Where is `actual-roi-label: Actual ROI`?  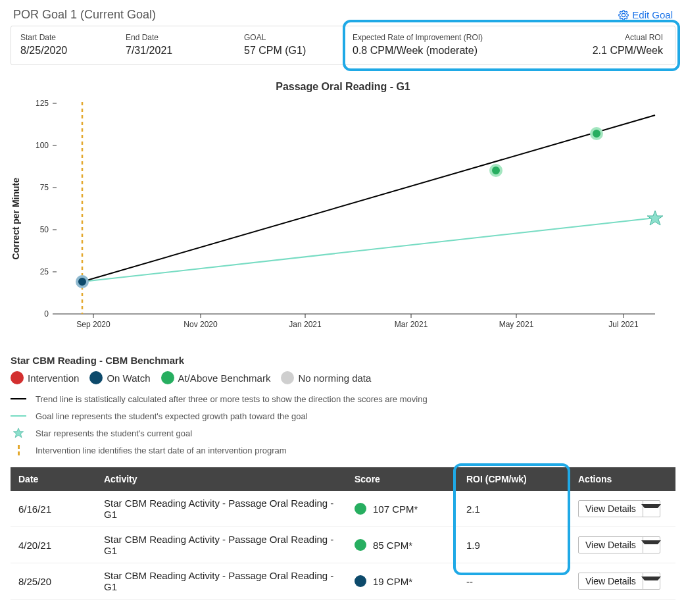 actual-roi-label: Actual ROI is located at coordinates (627, 38).